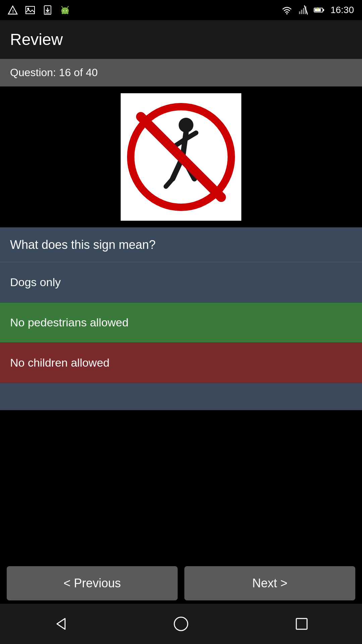 The image size is (362, 644). What do you see at coordinates (181, 157) in the screenshot?
I see `no-pedestrian-sign` at bounding box center [181, 157].